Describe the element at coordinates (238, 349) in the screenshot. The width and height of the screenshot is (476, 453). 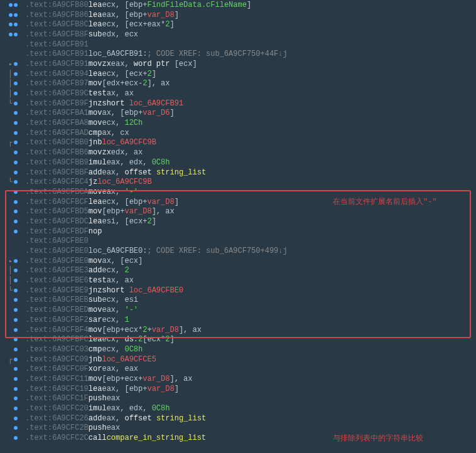
I see `disasm-line: .text:6A9CFC03 cmp ecx, 0C8h` at that location.